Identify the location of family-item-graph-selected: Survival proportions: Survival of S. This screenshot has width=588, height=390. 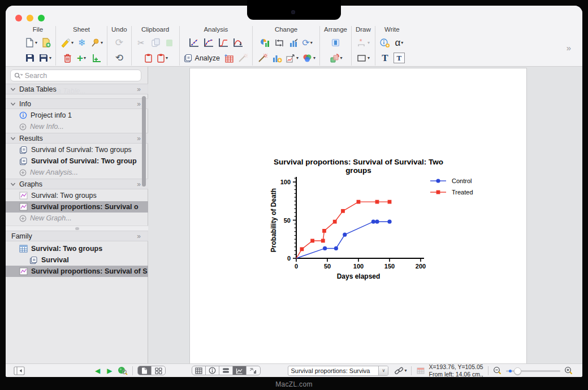
(77, 271).